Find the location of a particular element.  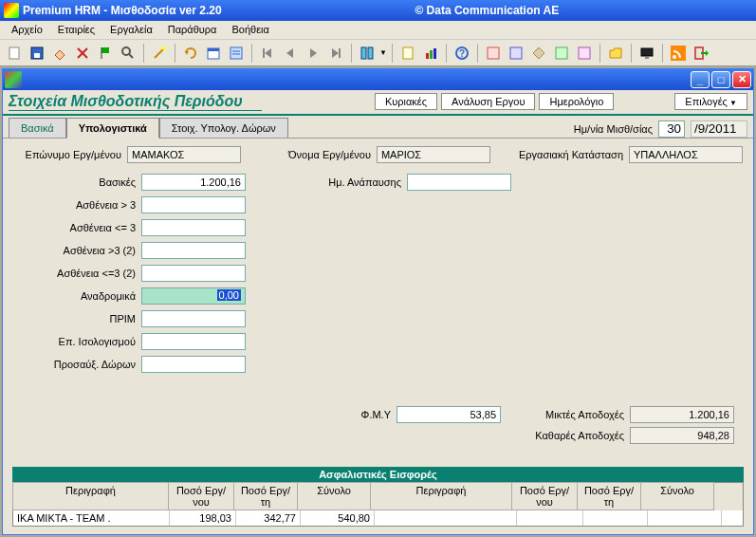

menu-tools: Εργαλεία is located at coordinates (131, 30).